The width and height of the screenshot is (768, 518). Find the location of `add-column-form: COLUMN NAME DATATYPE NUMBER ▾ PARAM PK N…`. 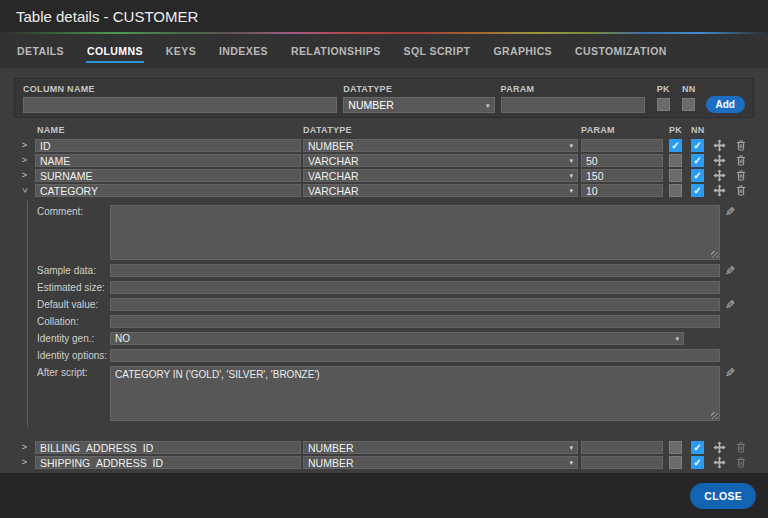

add-column-form: COLUMN NAME DATATYPE NUMBER ▾ PARAM PK N… is located at coordinates (384, 98).